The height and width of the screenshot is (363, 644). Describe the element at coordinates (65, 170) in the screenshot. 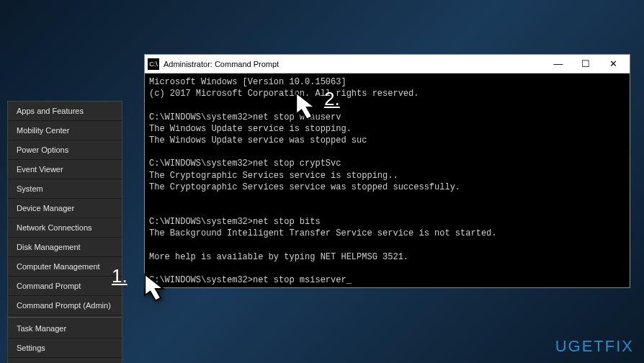

I see `menu-item-event-viewer: Event Viewer` at that location.